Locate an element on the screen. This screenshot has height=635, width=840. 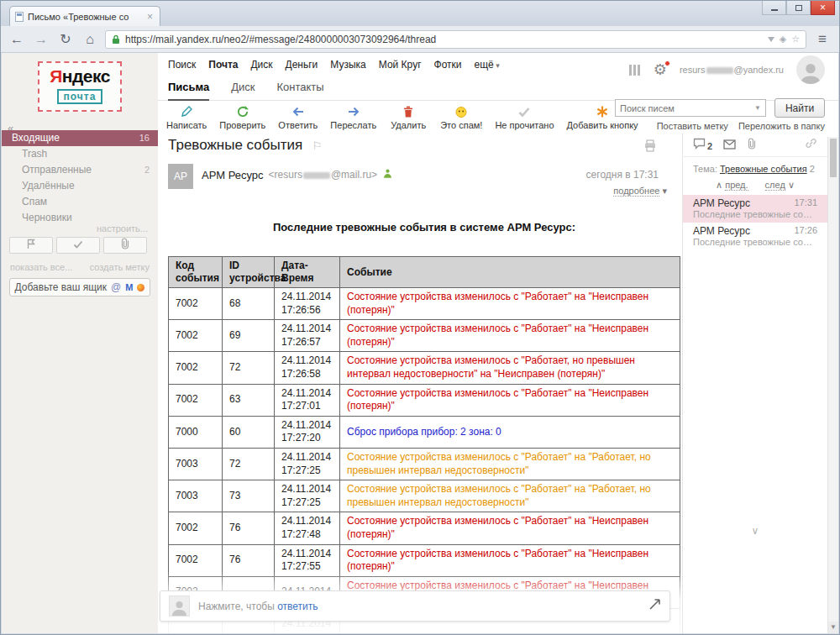
toolbar-button-label: Проверить is located at coordinates (242, 125).